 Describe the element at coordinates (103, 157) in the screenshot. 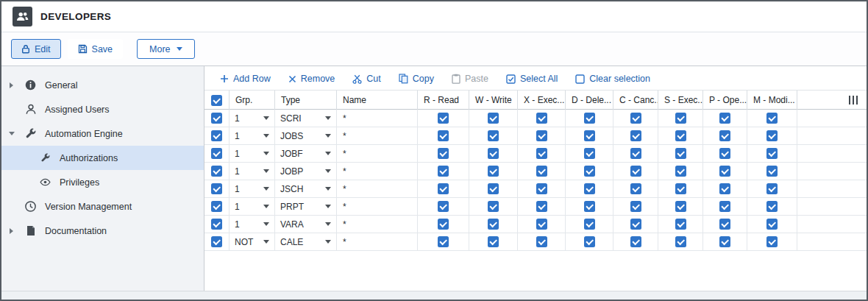

I see `sidebar-item-authorizations: Authorizations` at that location.